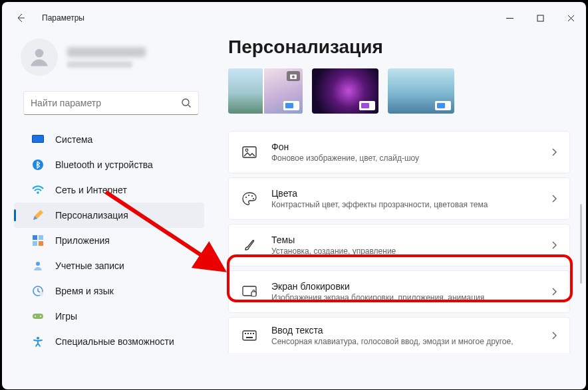 Image resolution: width=588 pixels, height=390 pixels. What do you see at coordinates (411, 193) in the screenshot?
I see `card-title: Цвета` at bounding box center [411, 193].